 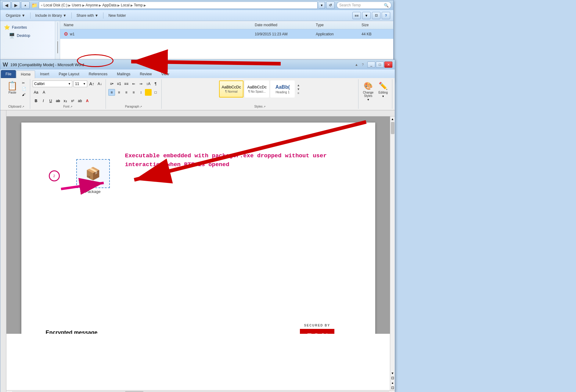 What do you see at coordinates (156, 84) in the screenshot?
I see `show-marks-button: ¶` at bounding box center [156, 84].